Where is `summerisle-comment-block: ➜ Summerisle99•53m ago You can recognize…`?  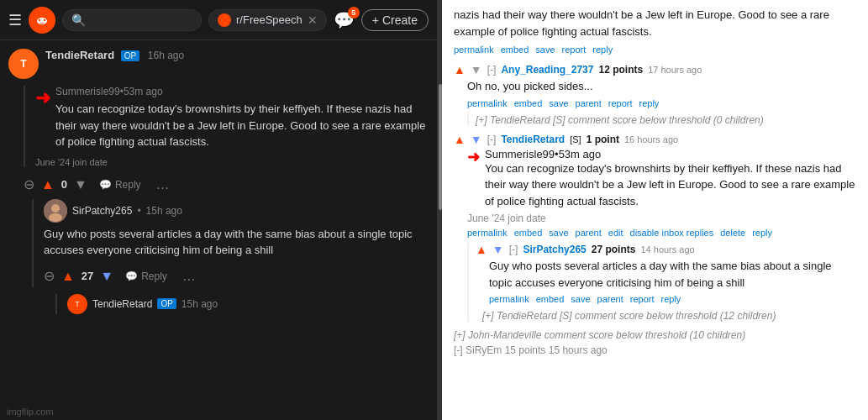
summerisle-comment-block: ➜ Summerisle99•53m ago You can recognize… is located at coordinates (226, 126).